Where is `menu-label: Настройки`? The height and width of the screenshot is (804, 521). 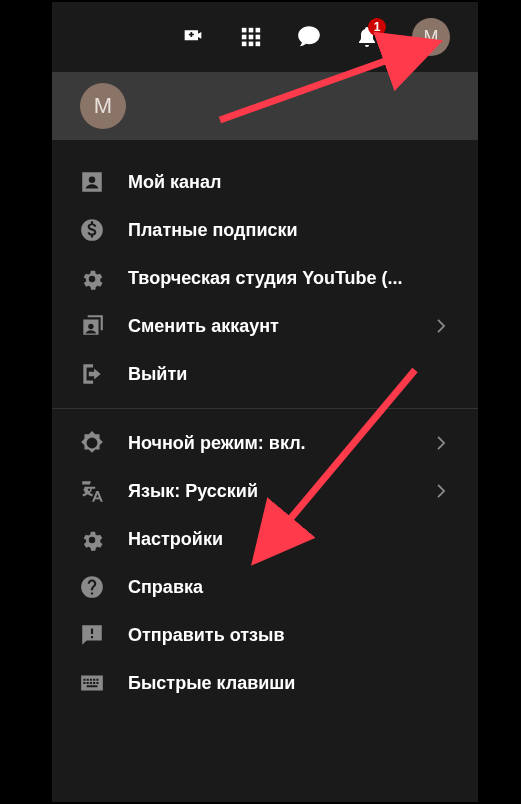 menu-label: Настройки is located at coordinates (290, 540).